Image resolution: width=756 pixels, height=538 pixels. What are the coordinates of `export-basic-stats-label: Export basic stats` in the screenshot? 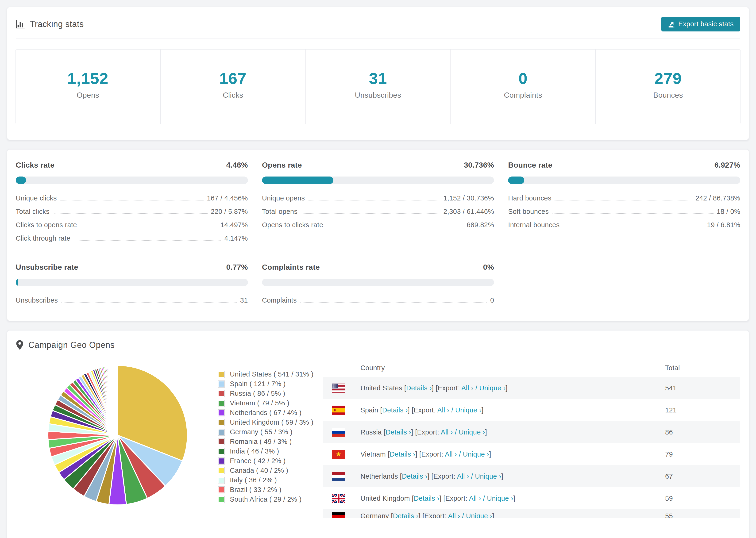 It's located at (706, 24).